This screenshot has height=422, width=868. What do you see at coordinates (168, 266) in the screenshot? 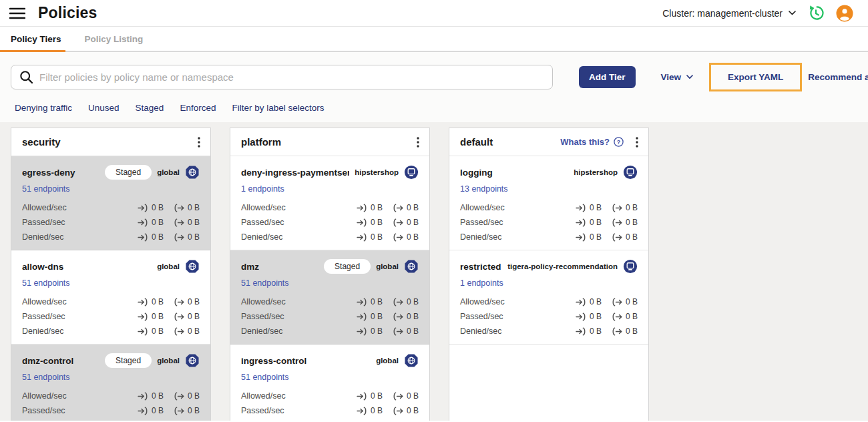
I see `policy-scope: global` at bounding box center [168, 266].